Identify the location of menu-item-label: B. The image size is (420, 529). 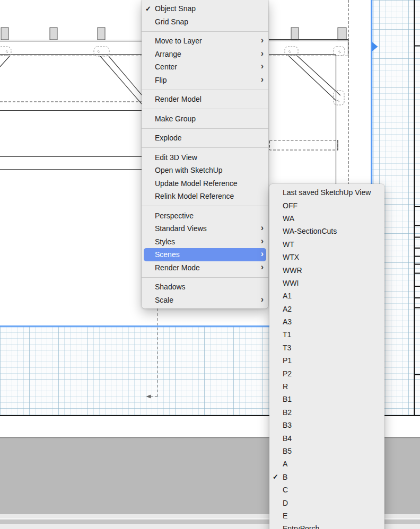
(331, 477).